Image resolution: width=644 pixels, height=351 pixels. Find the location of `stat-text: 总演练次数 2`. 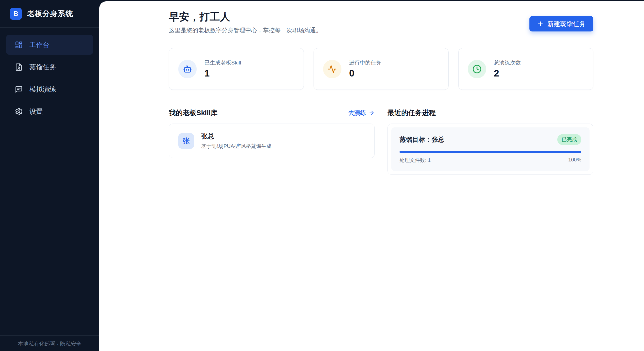

stat-text: 总演练次数 2 is located at coordinates (507, 69).